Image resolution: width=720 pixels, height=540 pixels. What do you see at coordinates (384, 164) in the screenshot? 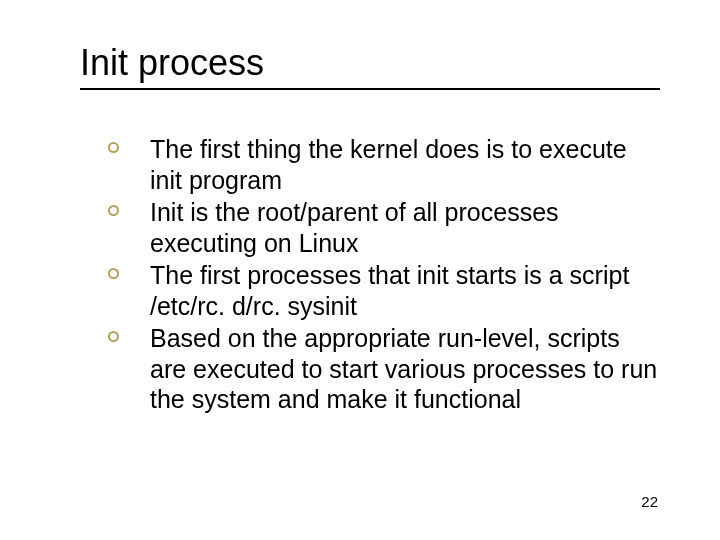
I see `bullet-item: The first thing the kernel does is to ex…` at bounding box center [384, 164].